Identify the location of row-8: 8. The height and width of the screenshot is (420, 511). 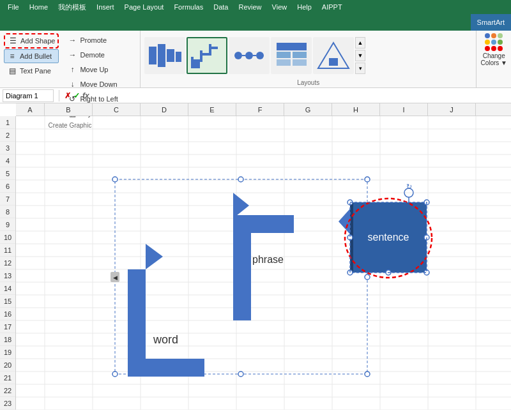
(8, 212).